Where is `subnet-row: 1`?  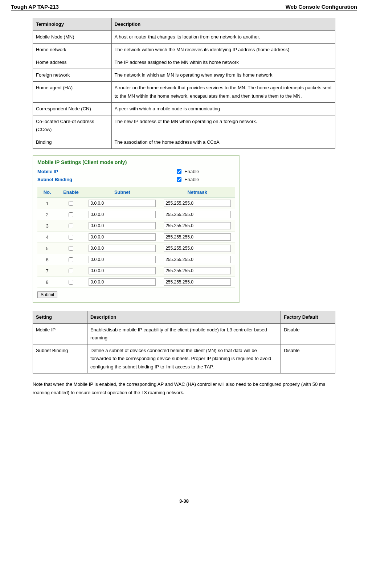
subnet-row: 1 is located at coordinates (136, 203).